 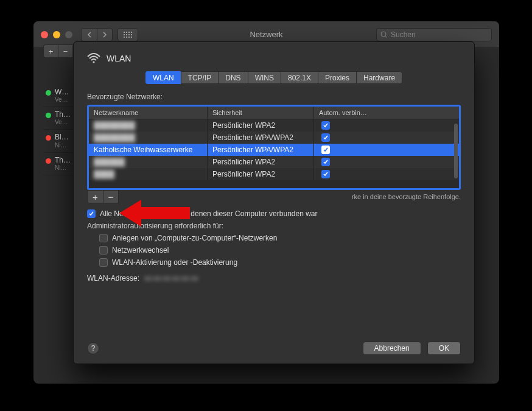 What do you see at coordinates (384, 35) in the screenshot?
I see `search-icon` at bounding box center [384, 35].